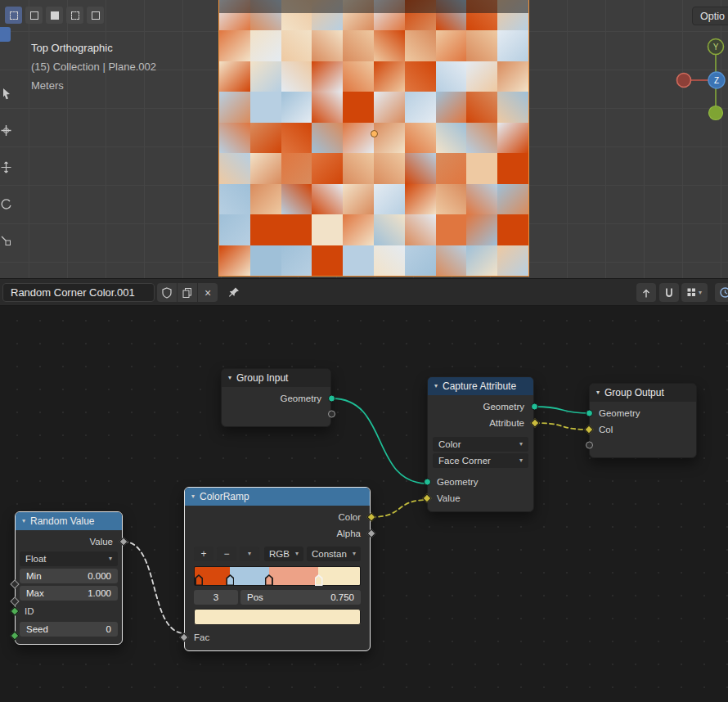  Describe the element at coordinates (69, 576) in the screenshot. I see `min-field: Min 0.000` at that location.